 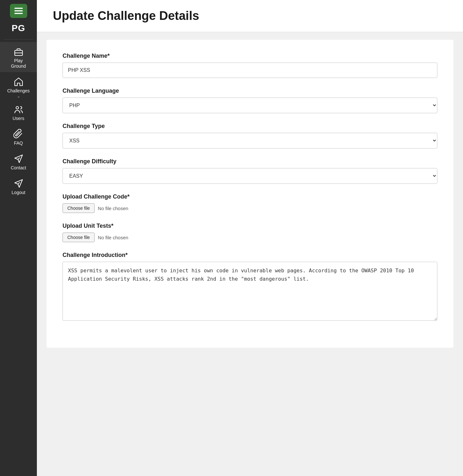 I want to click on upload-tests-group: Upload Unit Tests* Choose file No file c…, so click(x=250, y=232).